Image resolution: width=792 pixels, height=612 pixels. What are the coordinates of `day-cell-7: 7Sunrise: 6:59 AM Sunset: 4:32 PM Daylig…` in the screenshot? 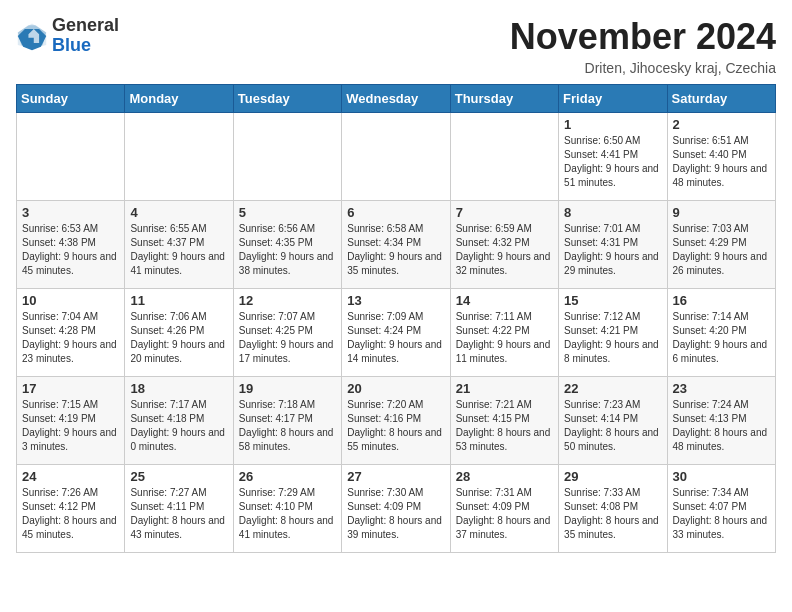 It's located at (504, 245).